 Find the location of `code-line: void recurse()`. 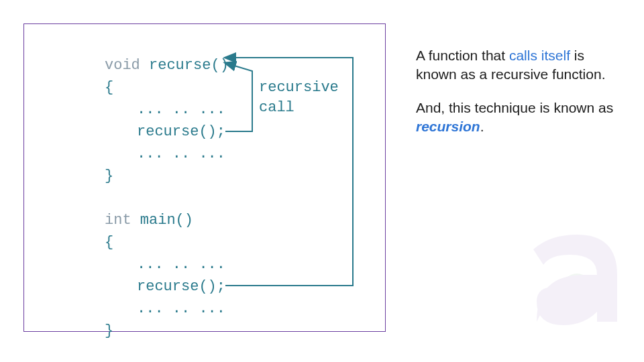

code-line: void recurse() is located at coordinates (166, 66).